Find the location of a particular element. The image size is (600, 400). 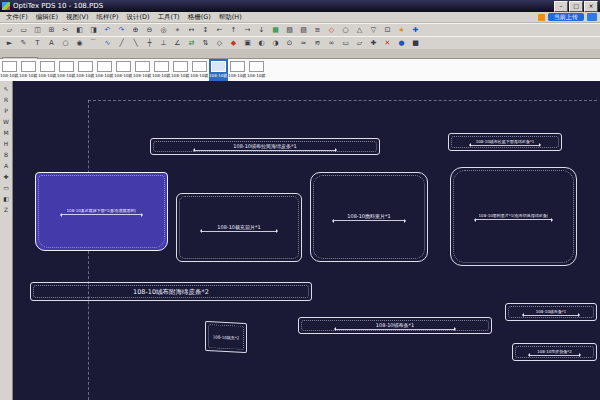

toolbar-icon: ⊡ is located at coordinates (388, 30).